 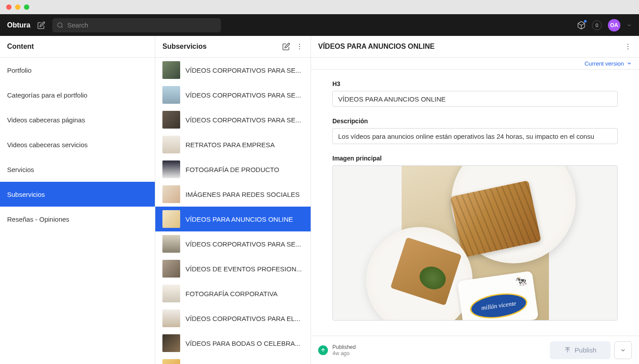 I want to click on compose-icon, so click(x=41, y=25).